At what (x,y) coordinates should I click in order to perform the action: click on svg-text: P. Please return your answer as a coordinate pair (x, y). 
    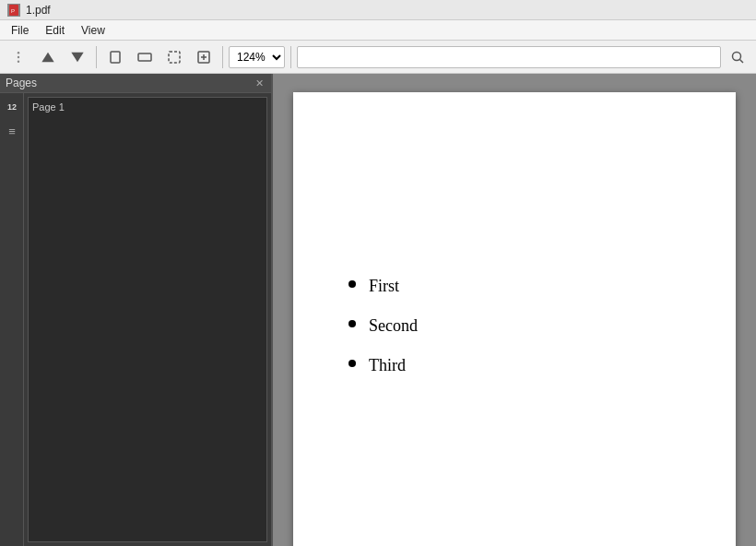
    Looking at the image, I should click on (13, 11).